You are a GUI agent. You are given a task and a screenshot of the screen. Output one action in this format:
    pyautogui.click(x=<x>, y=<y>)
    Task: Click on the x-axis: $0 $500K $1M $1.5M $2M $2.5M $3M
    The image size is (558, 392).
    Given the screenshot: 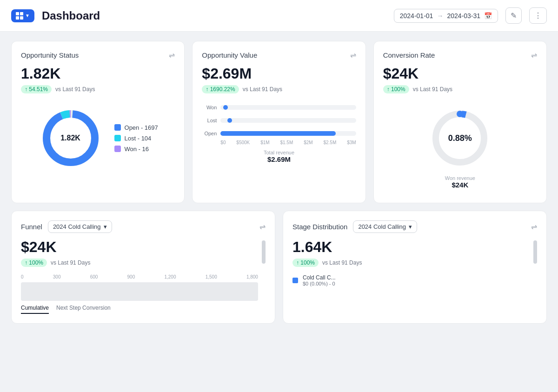 What is the action you would take?
    pyautogui.click(x=279, y=142)
    